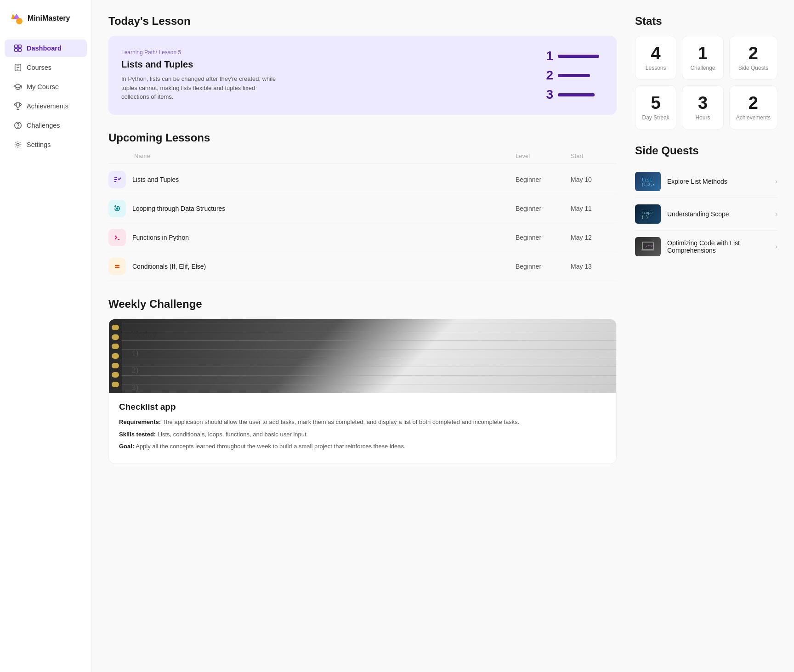 The height and width of the screenshot is (672, 794). I want to click on col-level: Level, so click(543, 156).